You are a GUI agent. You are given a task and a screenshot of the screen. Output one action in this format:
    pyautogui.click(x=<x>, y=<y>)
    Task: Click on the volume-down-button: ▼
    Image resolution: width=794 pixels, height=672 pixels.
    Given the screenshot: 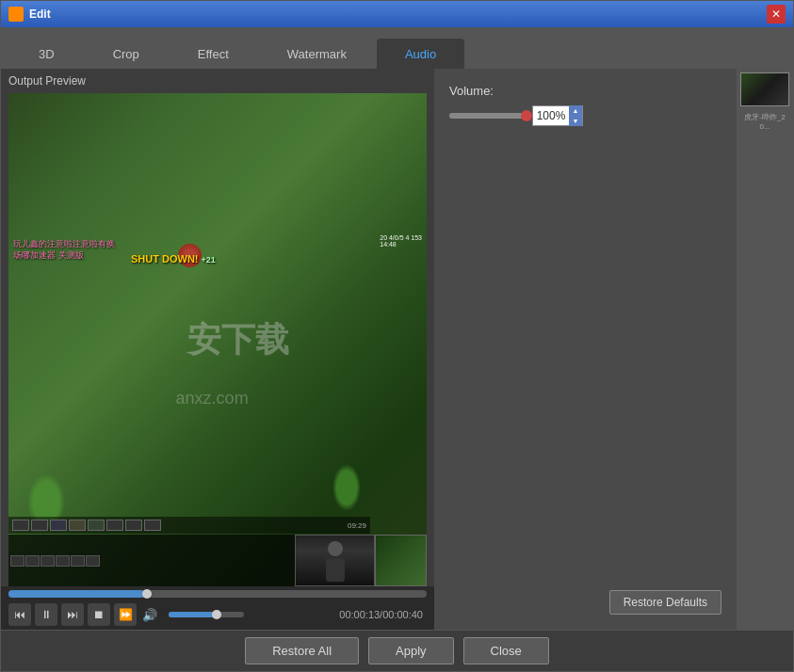 What is the action you would take?
    pyautogui.click(x=575, y=120)
    